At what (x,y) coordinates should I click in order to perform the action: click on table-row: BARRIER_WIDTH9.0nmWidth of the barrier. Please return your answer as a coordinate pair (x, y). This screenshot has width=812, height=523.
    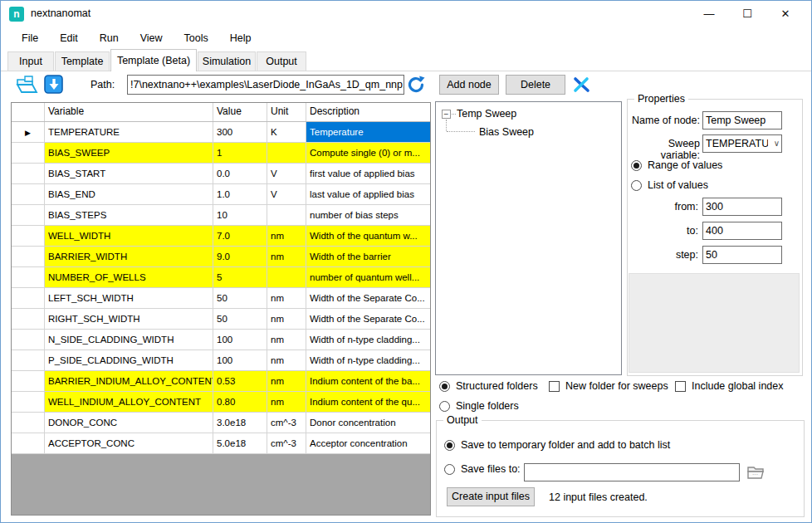
    Looking at the image, I should click on (221, 257).